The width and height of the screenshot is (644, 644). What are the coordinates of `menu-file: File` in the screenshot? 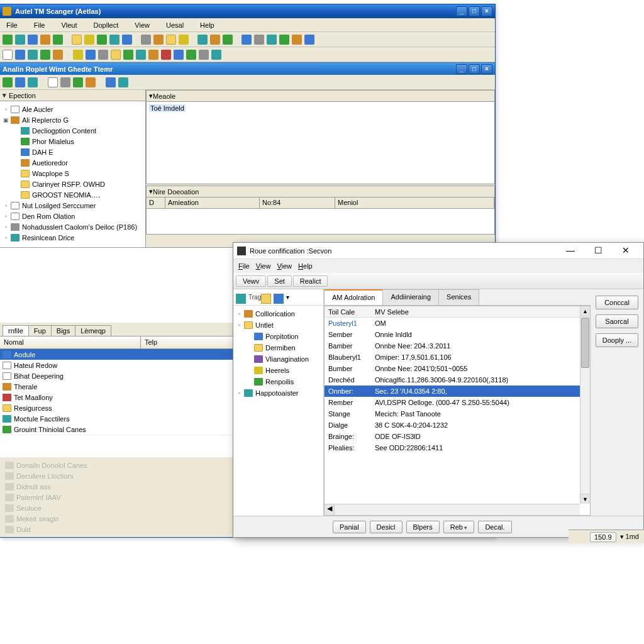 It's located at (12, 25).